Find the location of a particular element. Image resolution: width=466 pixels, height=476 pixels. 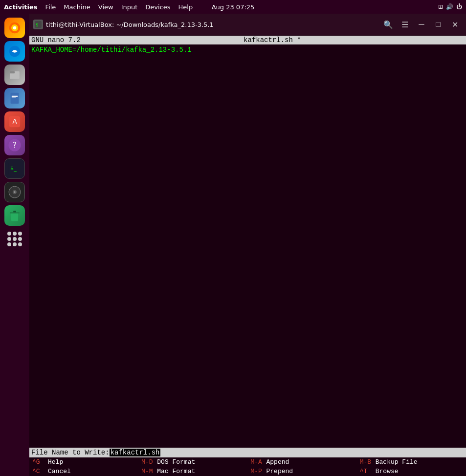

shortcut-cancel: ^C Cancel is located at coordinates (84, 471).